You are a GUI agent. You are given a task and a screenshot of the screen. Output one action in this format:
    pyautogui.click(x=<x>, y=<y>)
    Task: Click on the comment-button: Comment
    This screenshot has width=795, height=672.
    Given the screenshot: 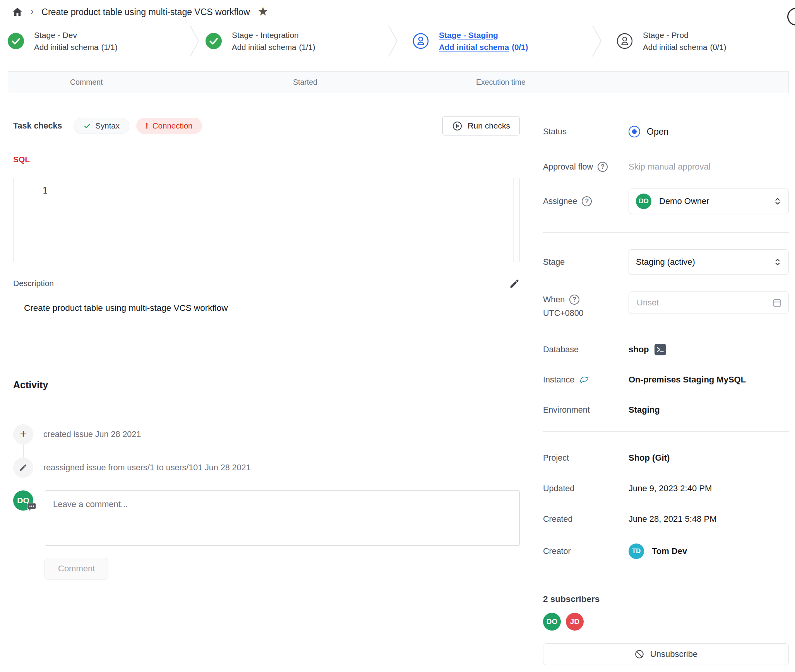 What is the action you would take?
    pyautogui.click(x=77, y=569)
    